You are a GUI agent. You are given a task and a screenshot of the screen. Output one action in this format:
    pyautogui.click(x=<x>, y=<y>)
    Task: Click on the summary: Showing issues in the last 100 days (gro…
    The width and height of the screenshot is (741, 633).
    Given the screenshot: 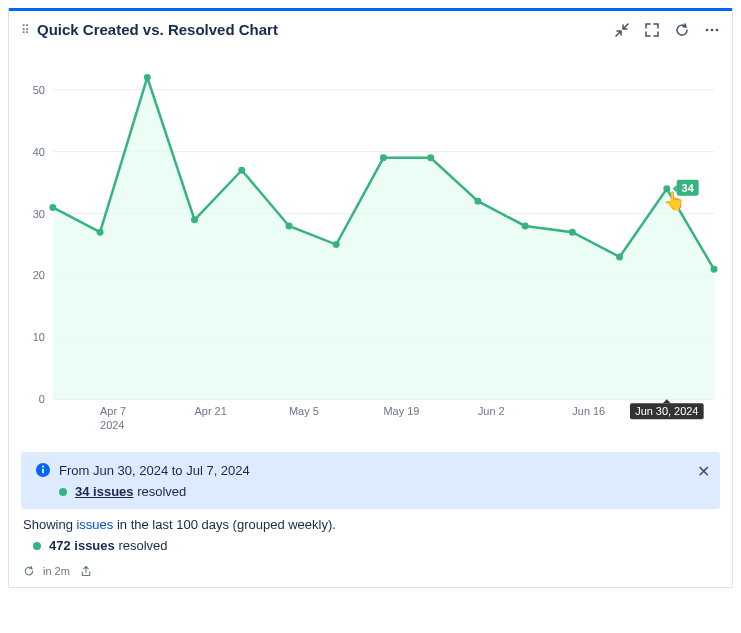 What is the action you would take?
    pyautogui.click(x=370, y=538)
    